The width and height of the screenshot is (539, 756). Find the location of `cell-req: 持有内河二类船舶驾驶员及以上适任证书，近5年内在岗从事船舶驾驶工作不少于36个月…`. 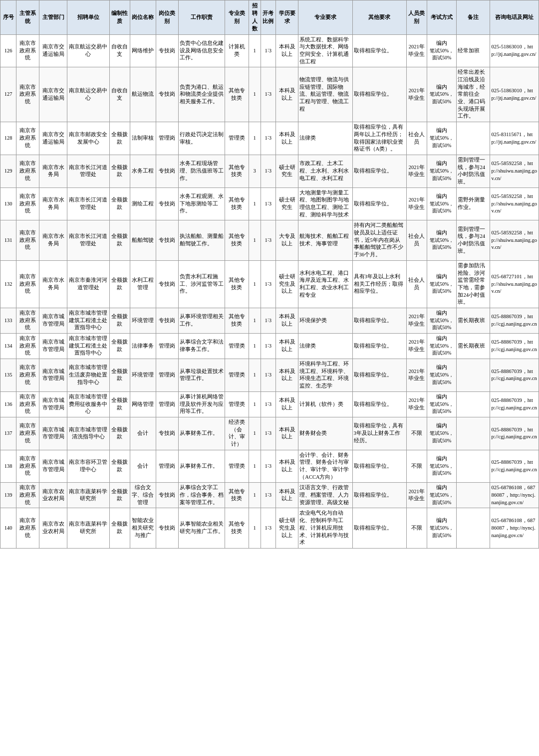

cell-req: 持有内河二类船舶驾驶员及以上适任证书，近5年内在岗从事船舶驾驶工作不少于36个月… is located at coordinates (379, 240).